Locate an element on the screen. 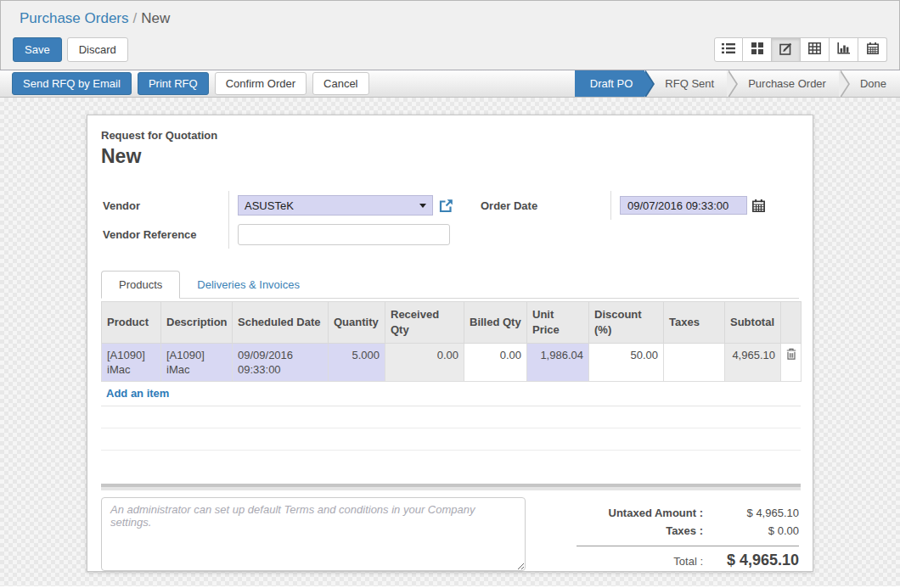 The height and width of the screenshot is (588, 900). col-header-taxes: Taxes is located at coordinates (695, 322).